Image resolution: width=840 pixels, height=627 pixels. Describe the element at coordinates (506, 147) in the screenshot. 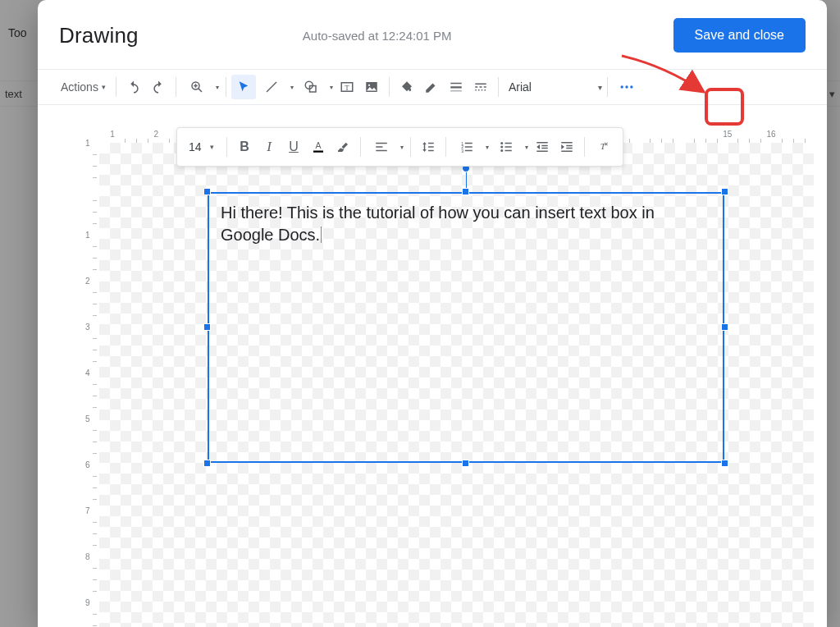

I see `bulleted-list-button: ▾` at that location.